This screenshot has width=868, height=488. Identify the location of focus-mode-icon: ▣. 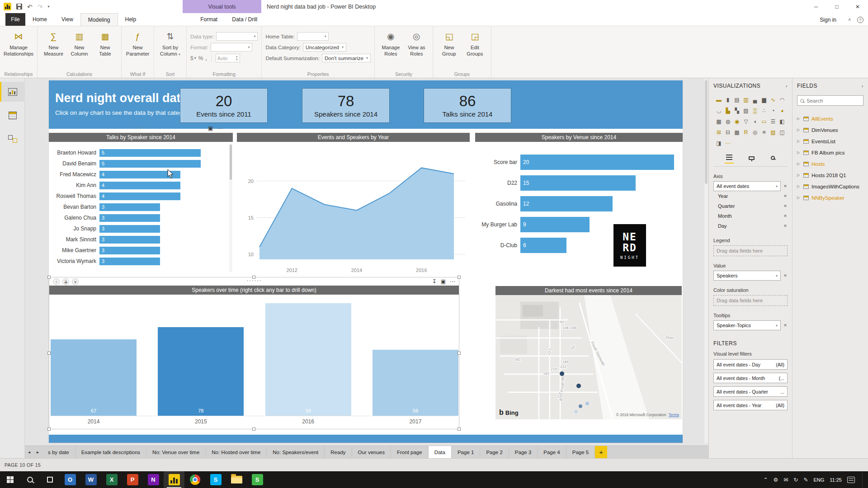
(211, 128).